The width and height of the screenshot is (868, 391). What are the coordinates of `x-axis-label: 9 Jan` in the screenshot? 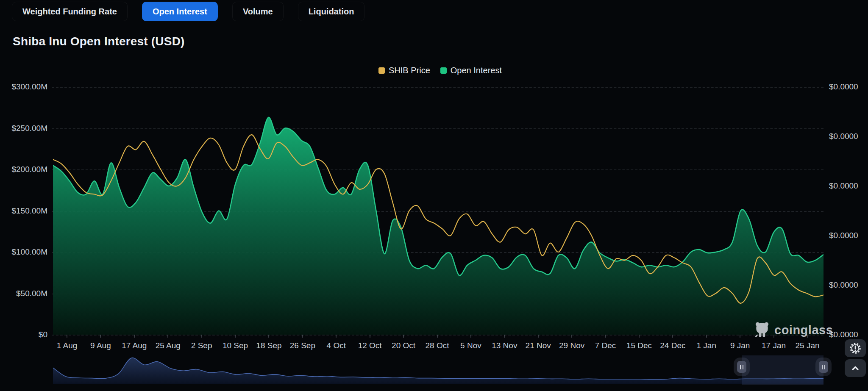 It's located at (740, 346).